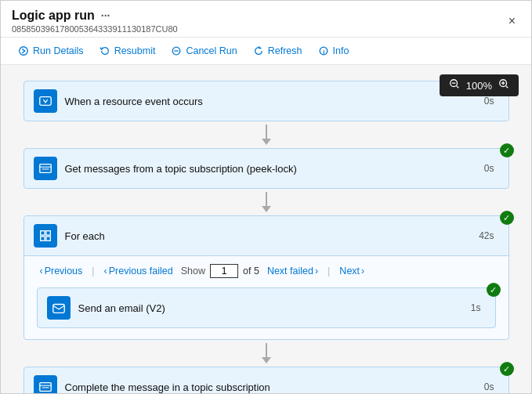 This screenshot has width=532, height=394. I want to click on close-button: ×, so click(512, 21).